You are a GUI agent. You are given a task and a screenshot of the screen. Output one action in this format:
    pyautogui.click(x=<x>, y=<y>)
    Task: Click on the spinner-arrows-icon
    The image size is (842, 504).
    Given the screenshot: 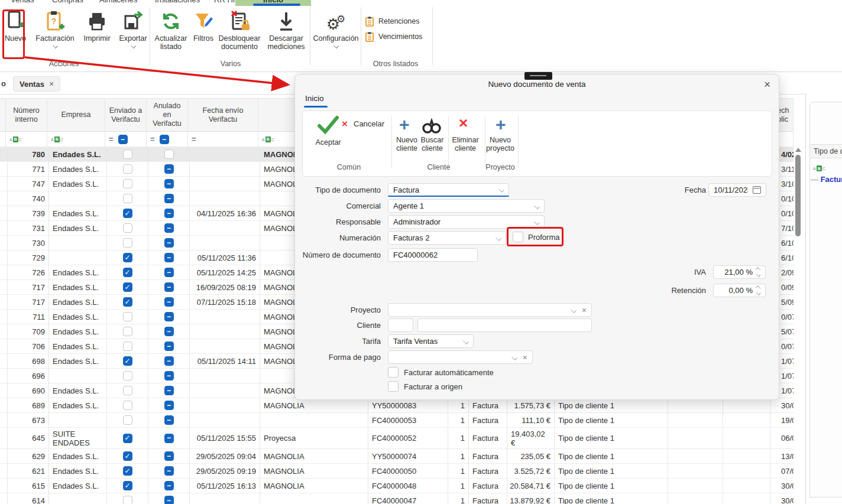 What is the action you would take?
    pyautogui.click(x=758, y=272)
    